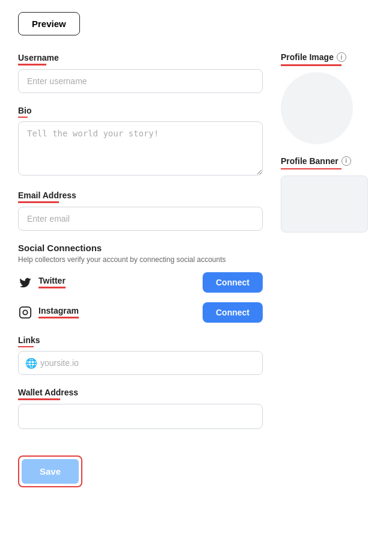 The height and width of the screenshot is (536, 392). Describe the element at coordinates (141, 282) in the screenshot. I see `social-connections-section: Social Connections Help collectors verif…` at that location.